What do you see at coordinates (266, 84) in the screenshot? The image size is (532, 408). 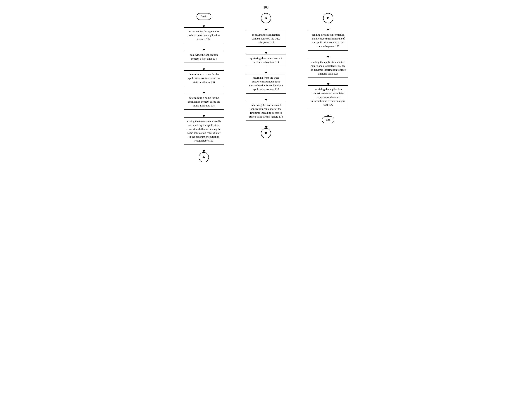 I see `box-116: returning from the trace subsystem a uni…` at bounding box center [266, 84].